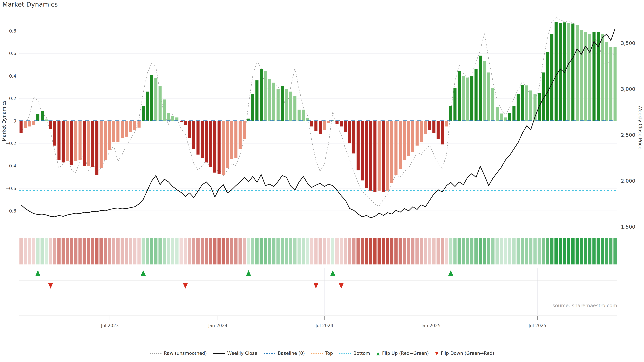 Image resolution: width=644 pixels, height=362 pixels. I want to click on right-axis-tick-label: 3,500, so click(628, 43).